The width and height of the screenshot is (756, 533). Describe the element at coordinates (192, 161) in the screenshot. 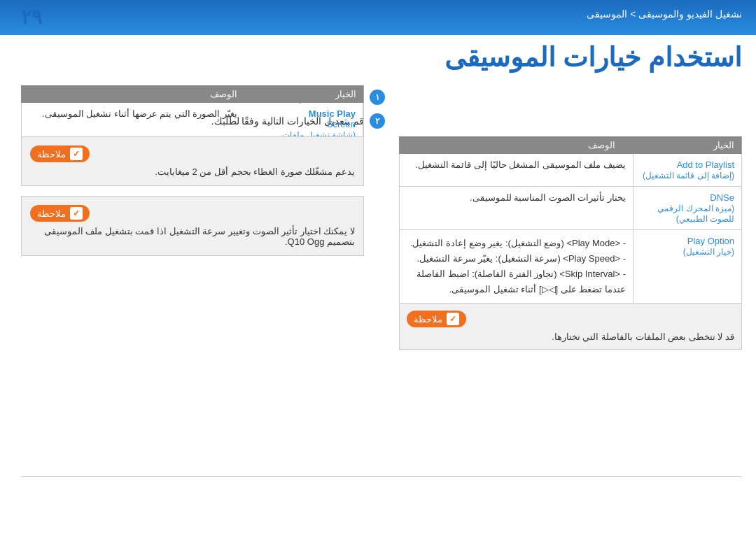

I see `note-box-1: ملاحظة يدعم مشغّلك صورة الغطاء بحجم أقل …` at that location.